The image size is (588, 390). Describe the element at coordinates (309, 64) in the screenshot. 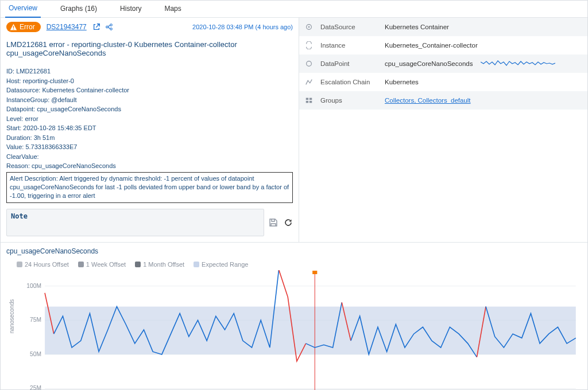

I see `datapoint-icon` at that location.